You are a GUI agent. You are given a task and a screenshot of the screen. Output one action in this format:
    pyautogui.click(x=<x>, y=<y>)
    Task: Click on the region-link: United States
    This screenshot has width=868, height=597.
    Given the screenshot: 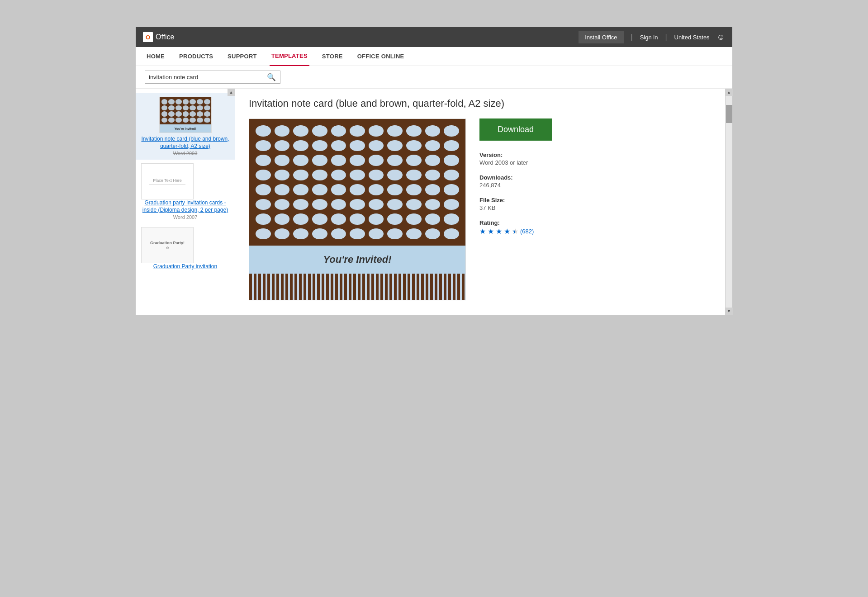 What is the action you would take?
    pyautogui.click(x=692, y=37)
    